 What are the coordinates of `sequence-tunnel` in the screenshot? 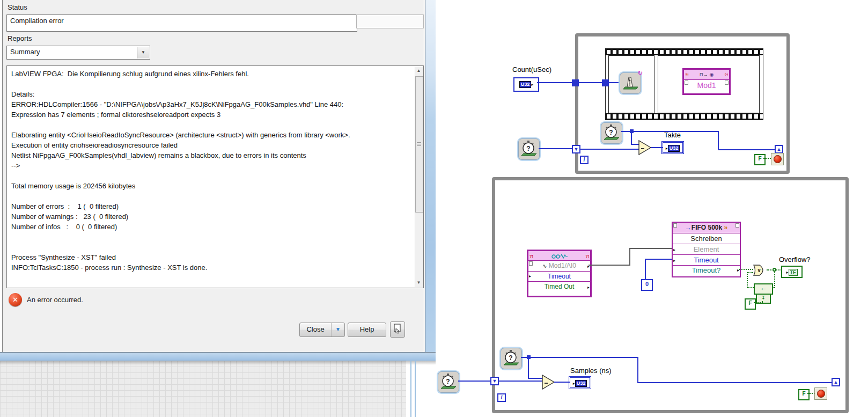 It's located at (605, 83).